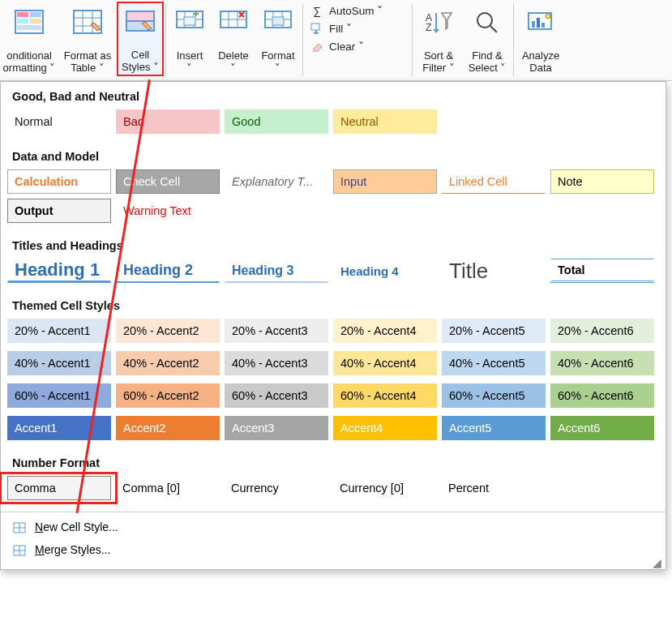 The width and height of the screenshot is (672, 621). What do you see at coordinates (356, 11) in the screenshot?
I see `autosum-label: AutoSum ˅` at bounding box center [356, 11].